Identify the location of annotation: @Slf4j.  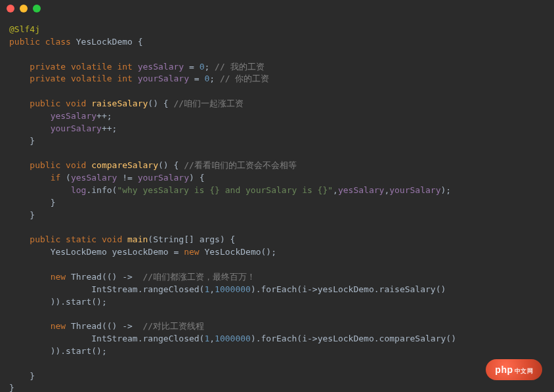
(25, 29).